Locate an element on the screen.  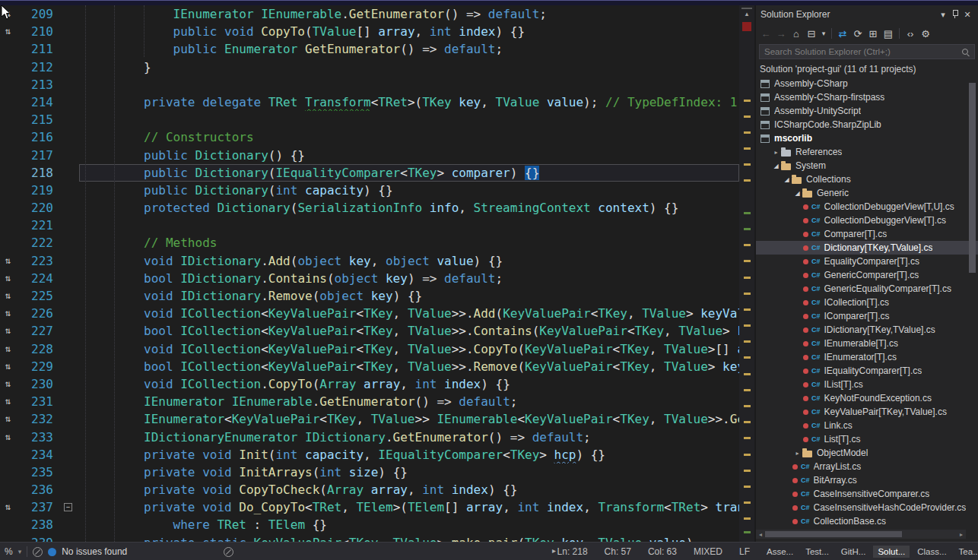
fold-collapse-box: − is located at coordinates (68, 508).